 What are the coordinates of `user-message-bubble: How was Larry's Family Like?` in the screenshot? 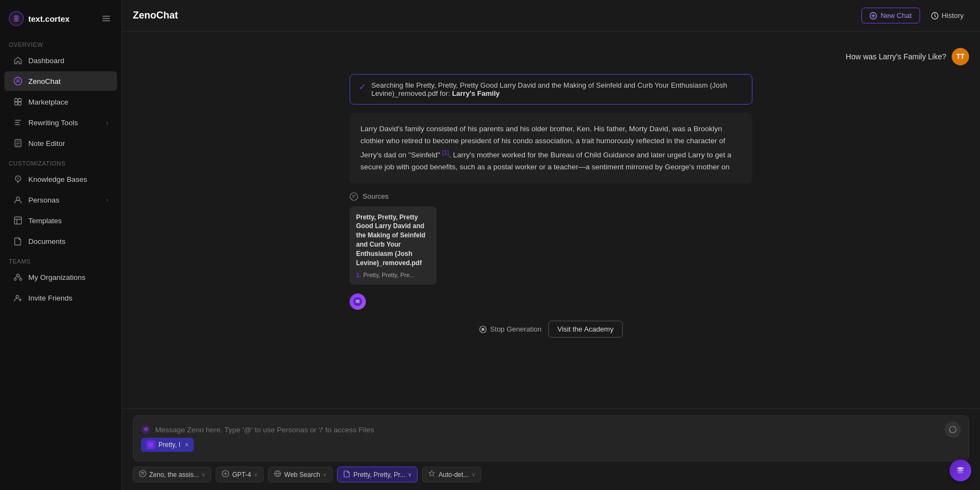 It's located at (896, 57).